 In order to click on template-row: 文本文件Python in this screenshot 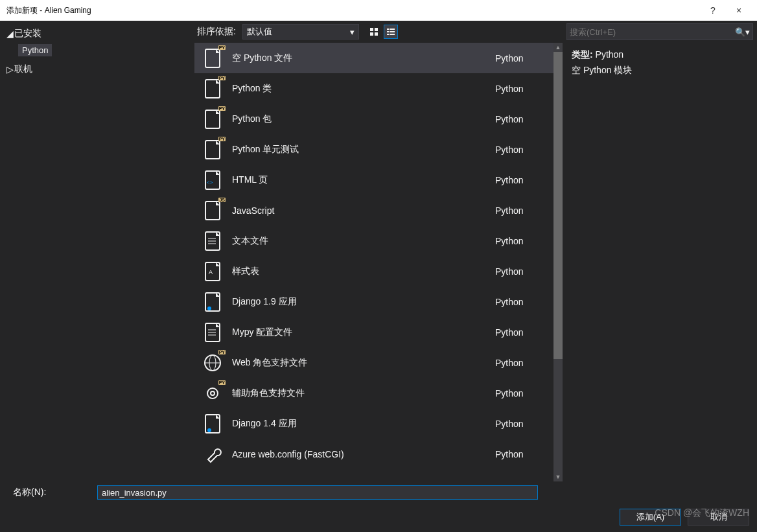, I will do `click(374, 241)`.